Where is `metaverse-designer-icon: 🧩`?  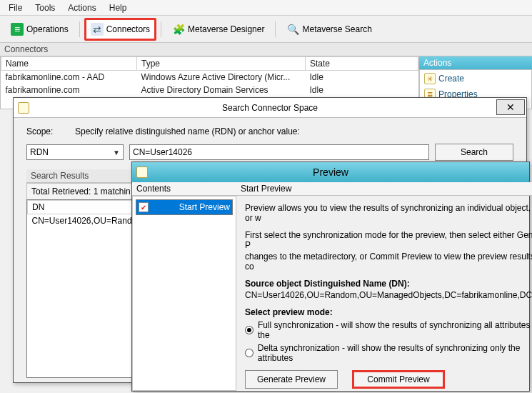
metaverse-designer-icon: 🧩 is located at coordinates (179, 29).